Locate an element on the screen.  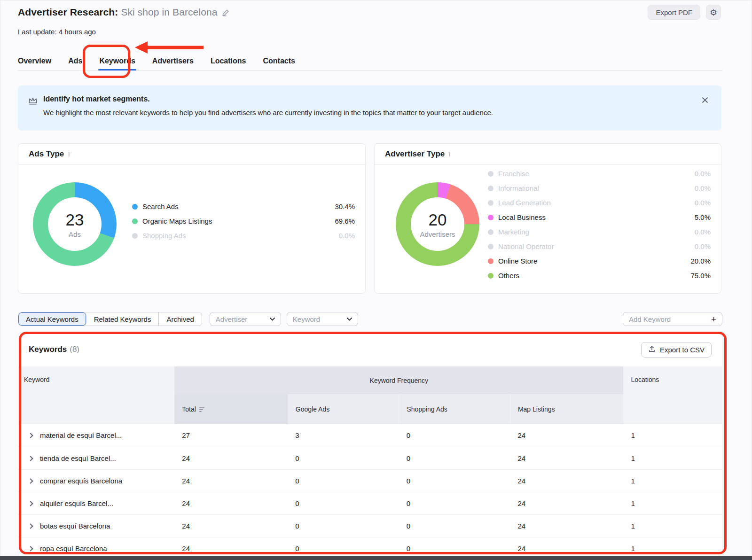
google-ads-cell: 3 is located at coordinates (343, 436).